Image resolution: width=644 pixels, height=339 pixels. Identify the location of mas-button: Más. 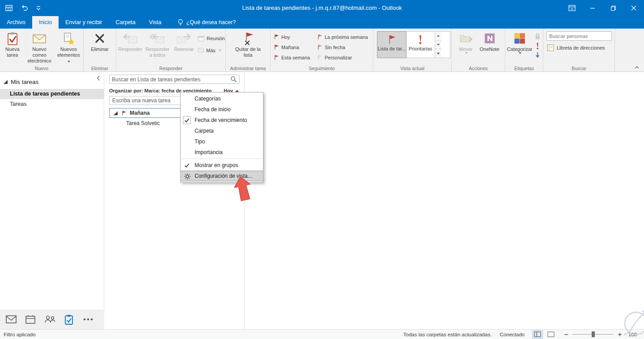
(210, 50).